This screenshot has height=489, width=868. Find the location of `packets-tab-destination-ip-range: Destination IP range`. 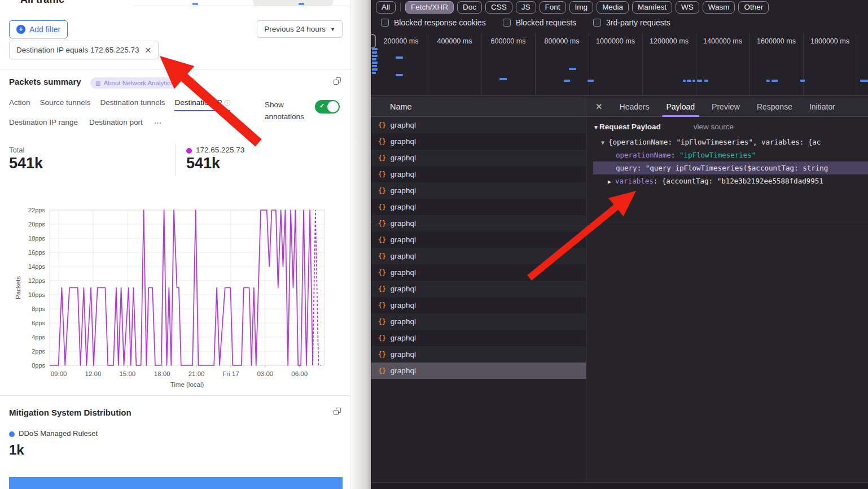

packets-tab-destination-ip-range: Destination IP range is located at coordinates (43, 124).